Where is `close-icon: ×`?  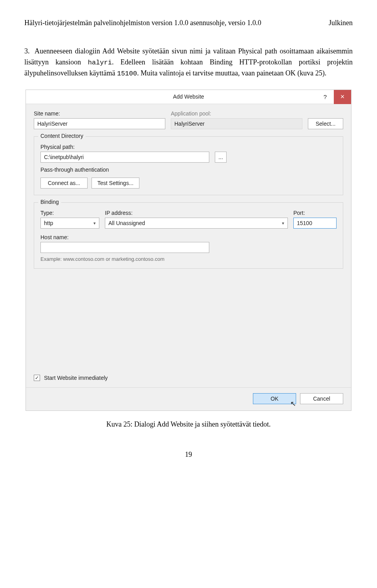 close-icon: × is located at coordinates (342, 97).